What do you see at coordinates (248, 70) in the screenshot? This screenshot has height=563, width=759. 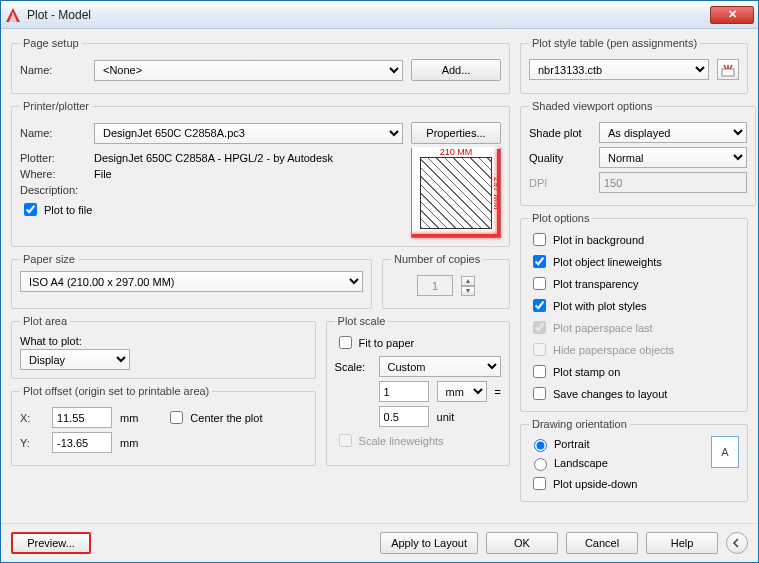 I see `page-setup-name-select: <None>` at bounding box center [248, 70].